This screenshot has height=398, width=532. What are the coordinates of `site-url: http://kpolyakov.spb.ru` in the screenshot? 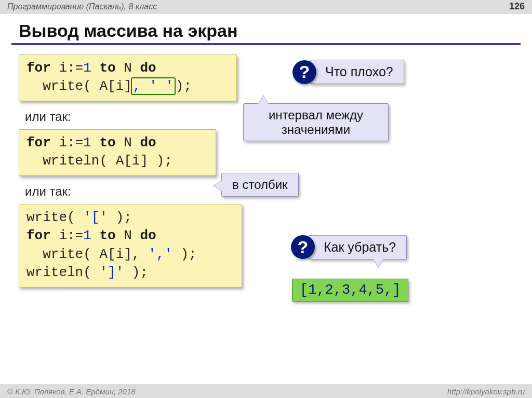 It's located at (486, 391).